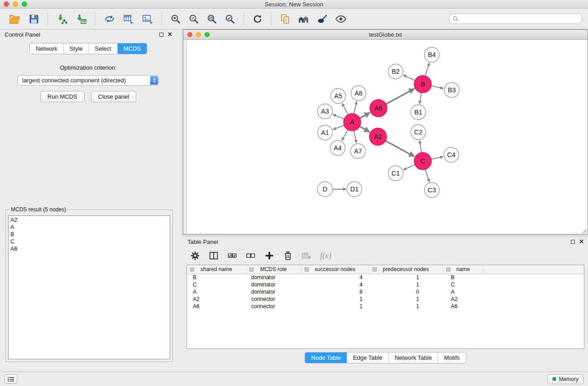 The height and width of the screenshot is (386, 588). What do you see at coordinates (47, 49) in the screenshot?
I see `tab-network: Network` at bounding box center [47, 49].